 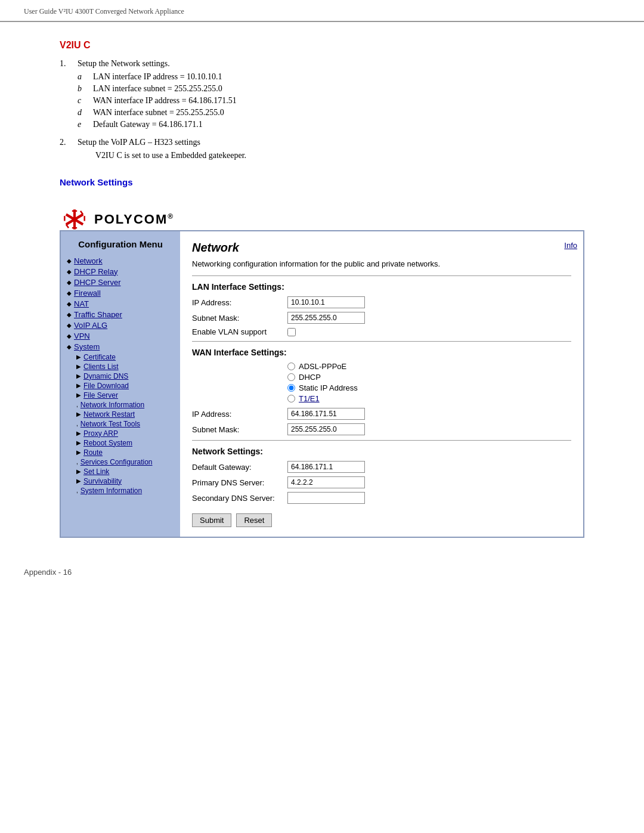 What do you see at coordinates (91, 326) in the screenshot?
I see `sidebar-link-voip-alg: VoIP ALG` at bounding box center [91, 326].